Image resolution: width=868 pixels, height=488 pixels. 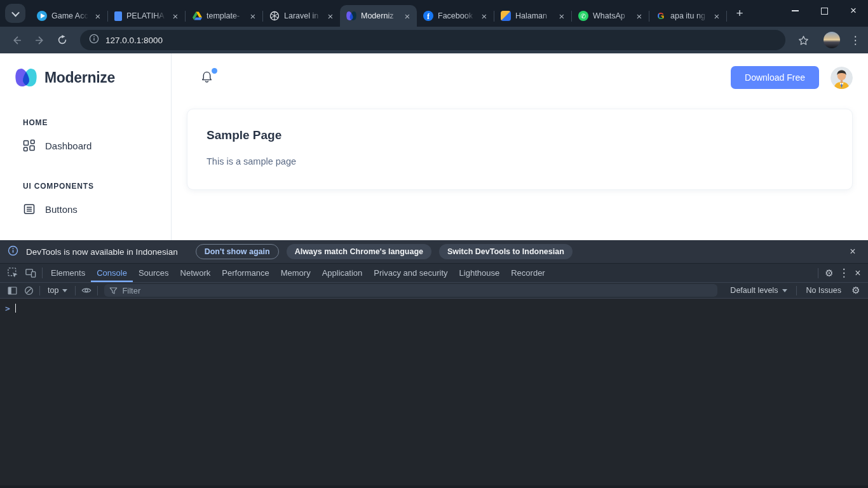 I want to click on grid-icon, so click(x=29, y=146).